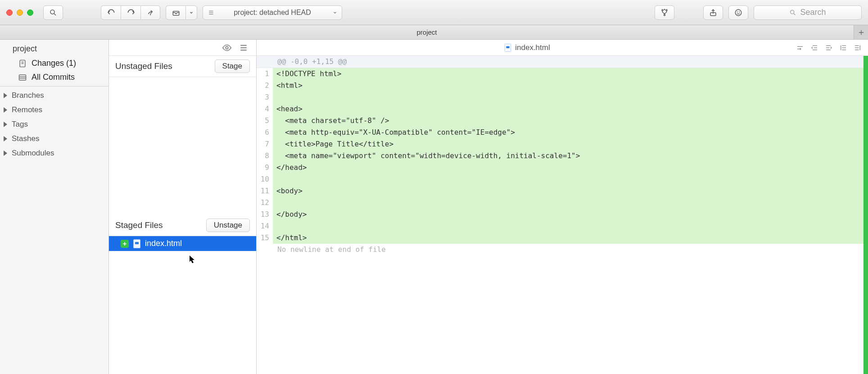  Describe the element at coordinates (562, 168) in the screenshot. I see `diff-line: 9</head>` at that location.